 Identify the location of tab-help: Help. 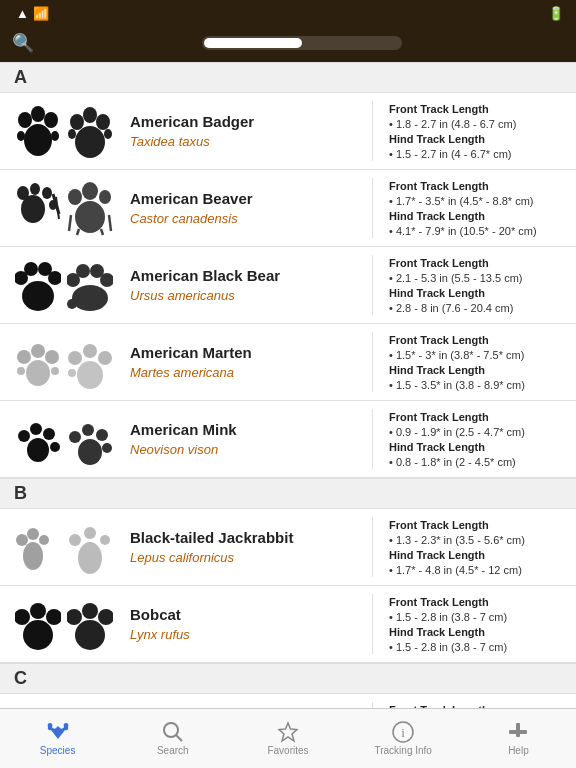
(518, 738).